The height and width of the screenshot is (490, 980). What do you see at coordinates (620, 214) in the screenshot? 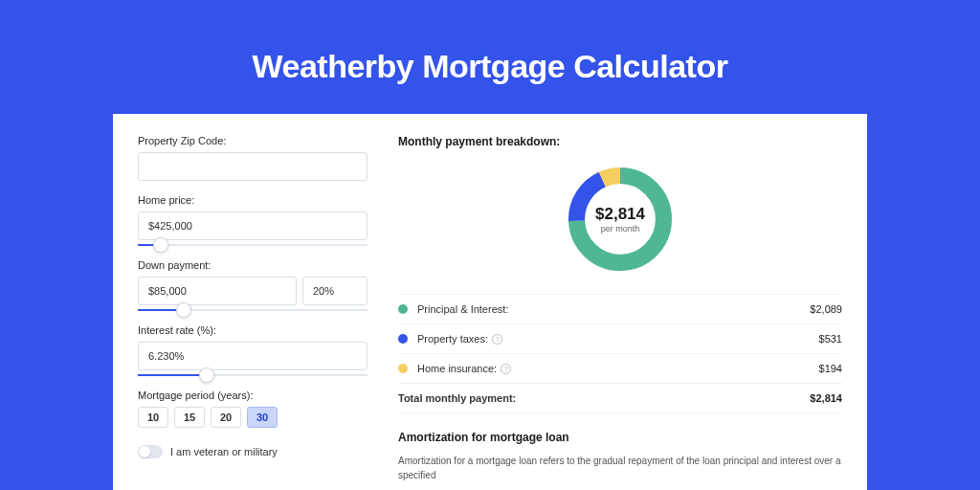
I see `donut-amount: $2,814` at bounding box center [620, 214].